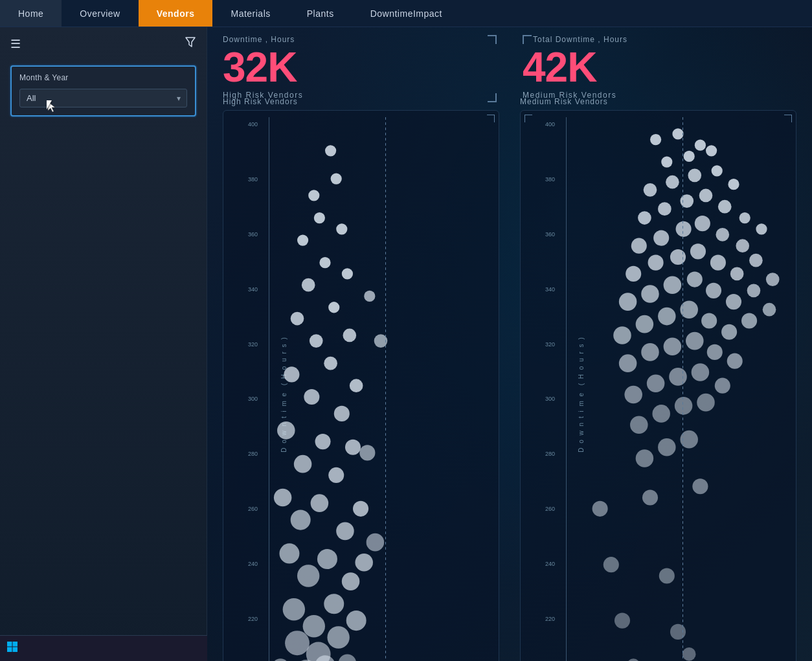 The width and height of the screenshot is (812, 661). I want to click on left-y-label-240: 240, so click(258, 564).